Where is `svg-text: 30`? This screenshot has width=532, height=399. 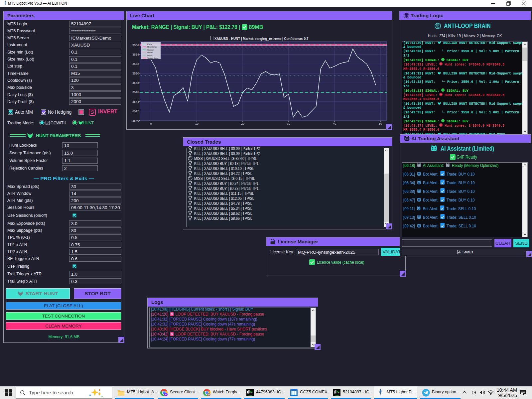
svg-text: 30 is located at coordinates (289, 124).